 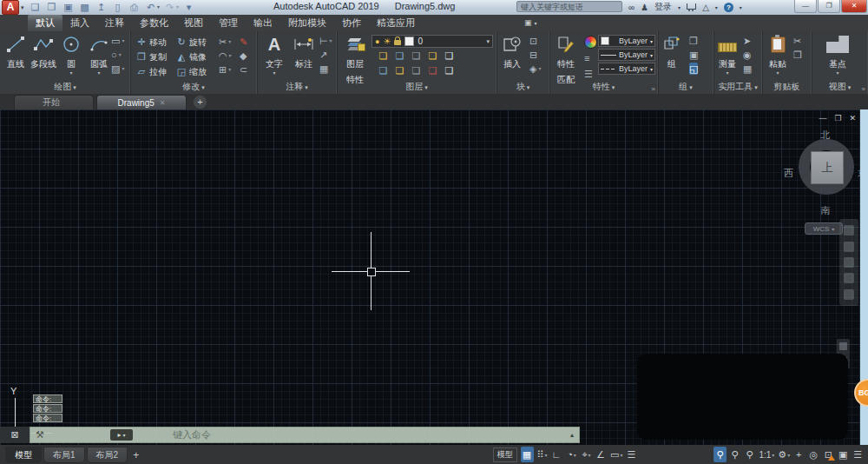 What do you see at coordinates (155, 23) in the screenshot?
I see `ribbon-tab: 参数化` at bounding box center [155, 23].